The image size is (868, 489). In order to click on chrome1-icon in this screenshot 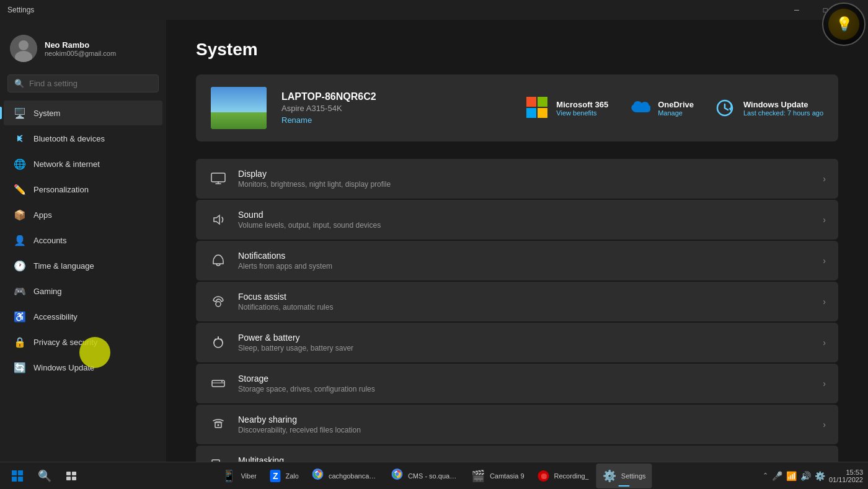, I will do `click(318, 475)`.